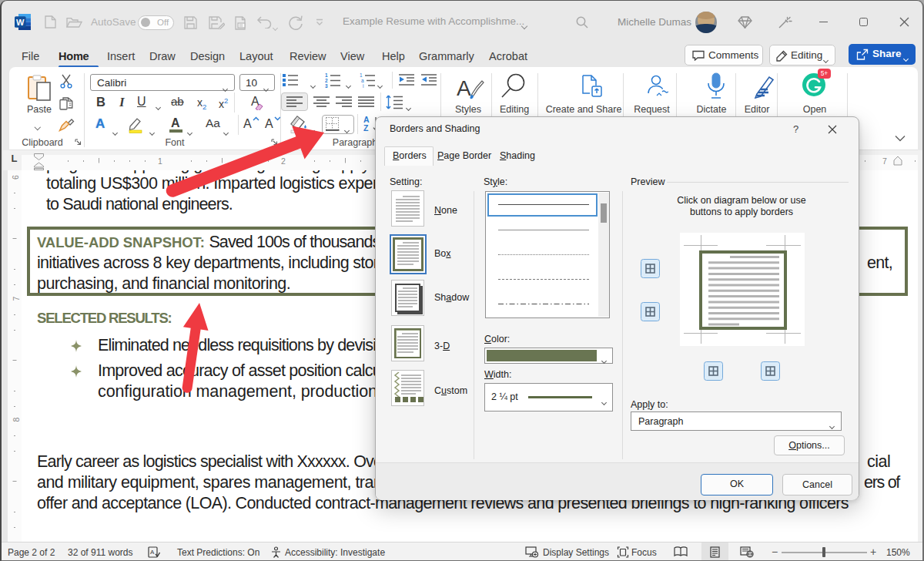 The image size is (924, 561). Describe the element at coordinates (15, 176) in the screenshot. I see `svg-text: 6` at that location.